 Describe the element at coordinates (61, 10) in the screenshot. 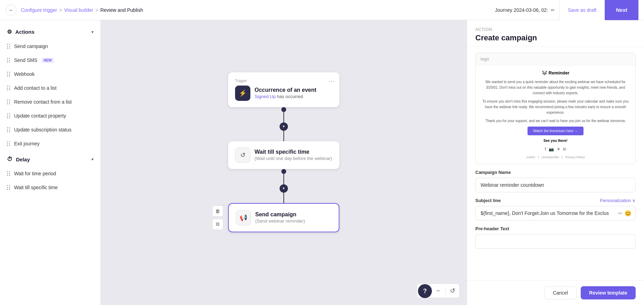

I see `breadcrumb-sep1: >` at that location.